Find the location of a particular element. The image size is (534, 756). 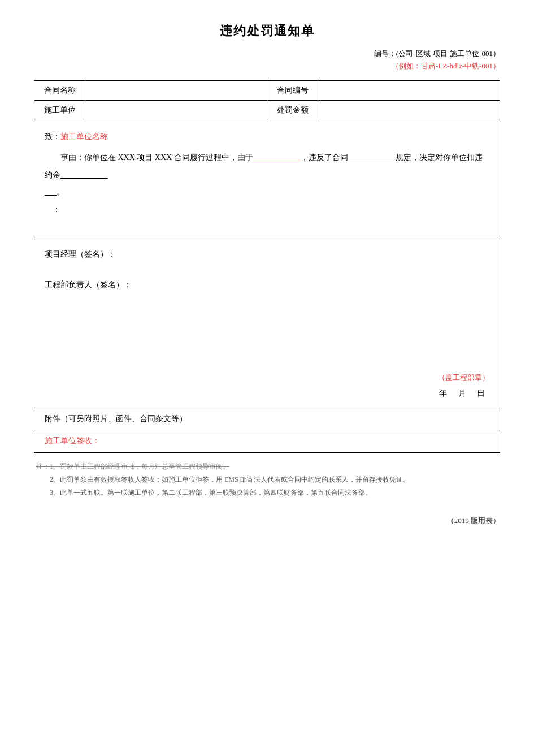

stamp-area: （盖工程部章） is located at coordinates (267, 378).